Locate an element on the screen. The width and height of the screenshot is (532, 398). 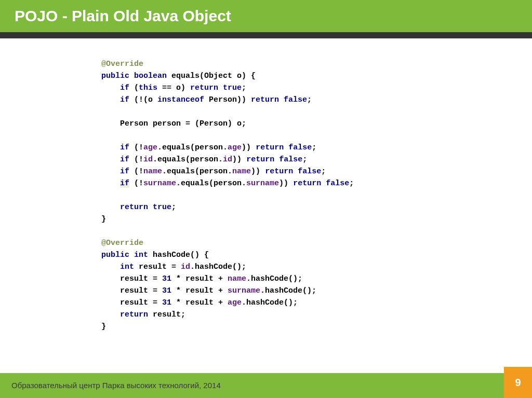
slide-header: POJO - Plain Old Java Object is located at coordinates (266, 16).